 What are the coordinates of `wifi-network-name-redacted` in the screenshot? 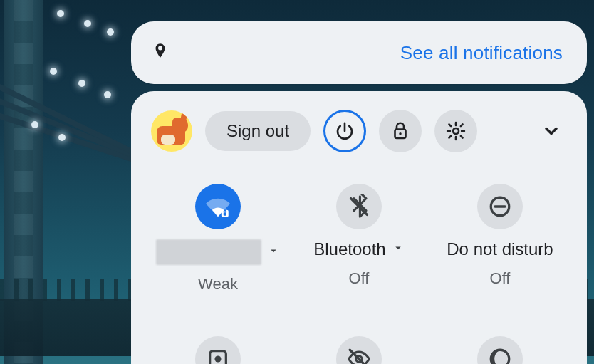 It's located at (209, 252).